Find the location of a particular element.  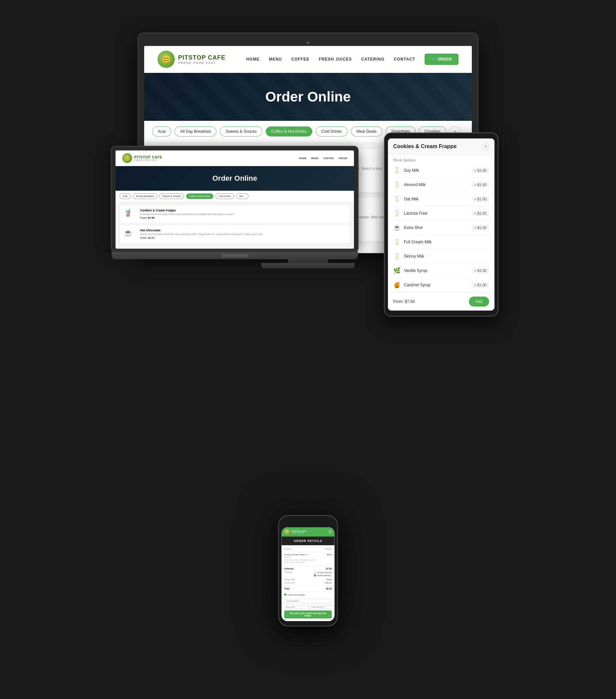

laptop-nav-home: HOME is located at coordinates (303, 158).